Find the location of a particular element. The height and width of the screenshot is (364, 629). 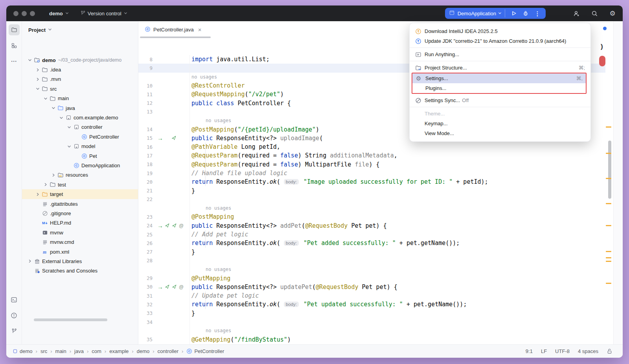

project-panel-header: Project is located at coordinates (80, 30).